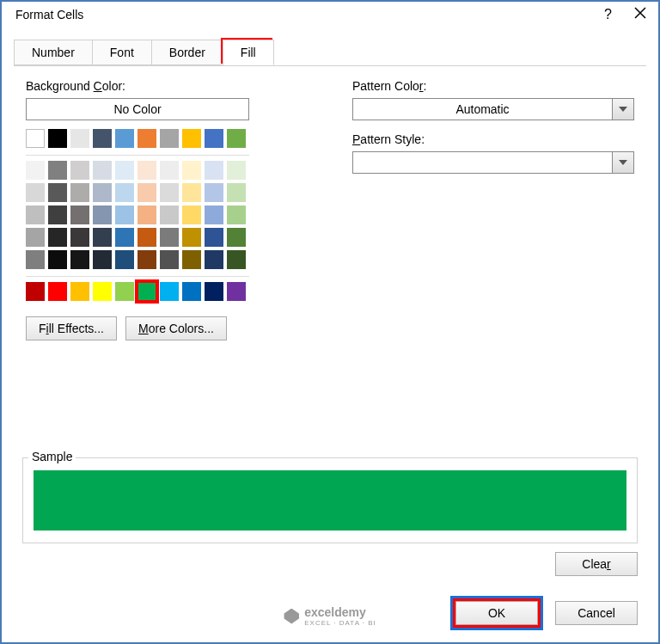 The height and width of the screenshot is (644, 660). What do you see at coordinates (330, 500) in the screenshot?
I see `sample-frame: Sample` at bounding box center [330, 500].